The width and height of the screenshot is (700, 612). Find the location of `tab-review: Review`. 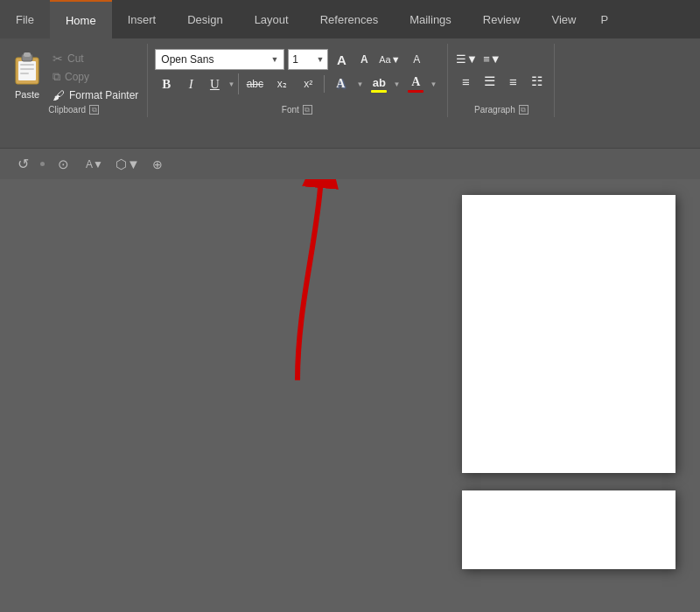

tab-review: Review is located at coordinates (502, 19).